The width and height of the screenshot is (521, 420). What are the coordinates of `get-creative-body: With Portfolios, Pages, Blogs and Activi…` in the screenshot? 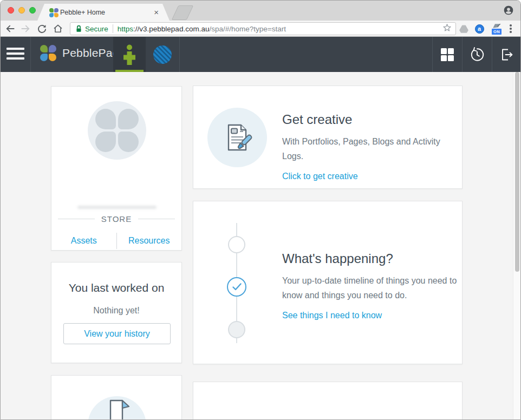 It's located at (372, 149).